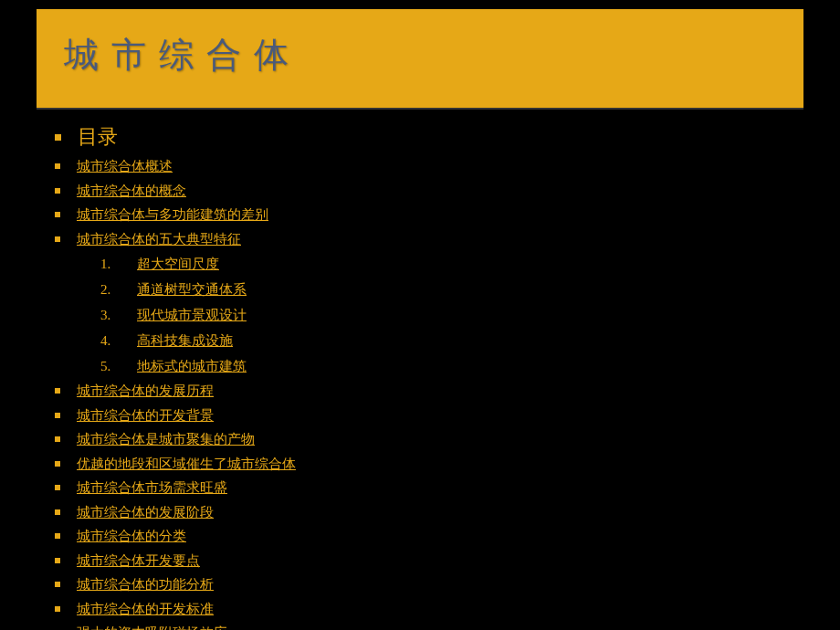 The width and height of the screenshot is (840, 630). What do you see at coordinates (119, 315) in the screenshot?
I see `subitem-number: 3.` at bounding box center [119, 315].